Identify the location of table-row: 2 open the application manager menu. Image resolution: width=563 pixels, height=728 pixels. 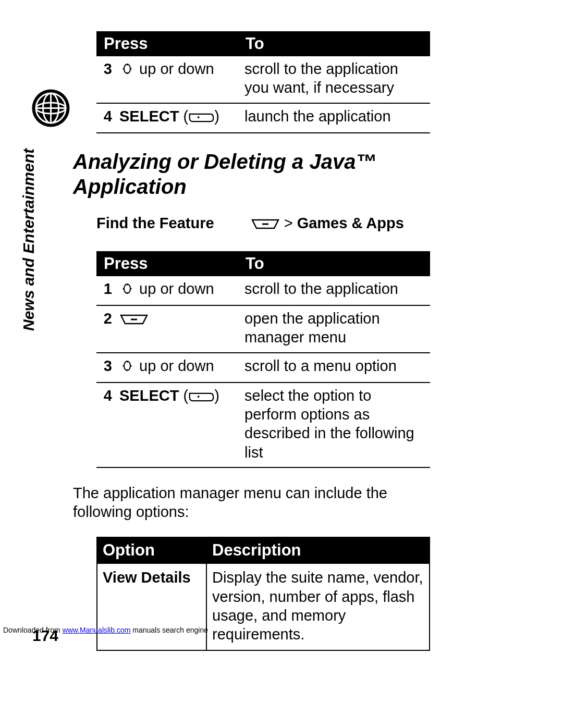
(263, 329).